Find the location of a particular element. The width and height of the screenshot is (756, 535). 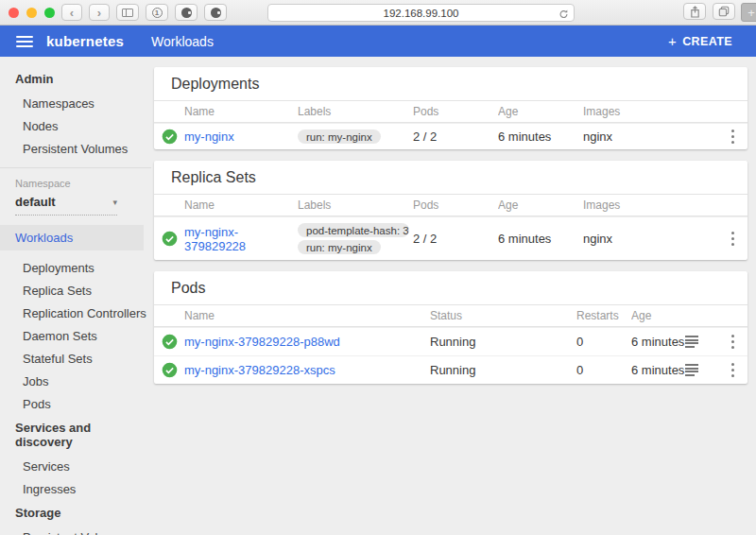

browser-chrome: ‹ › 1 192.168.99.100 + is located at coordinates (378, 13).